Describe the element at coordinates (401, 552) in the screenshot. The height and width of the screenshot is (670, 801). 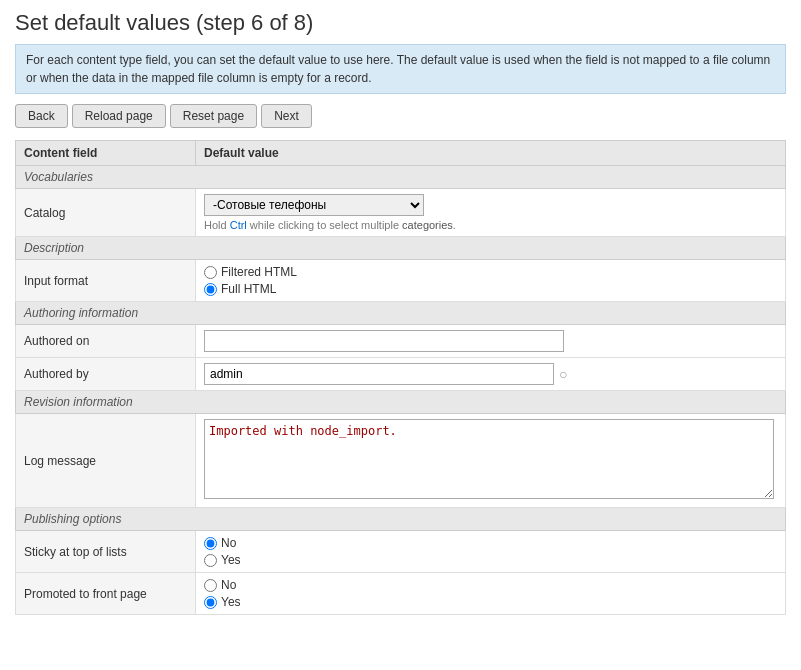
I see `table-row: Sticky at top of lists No Yes` at that location.